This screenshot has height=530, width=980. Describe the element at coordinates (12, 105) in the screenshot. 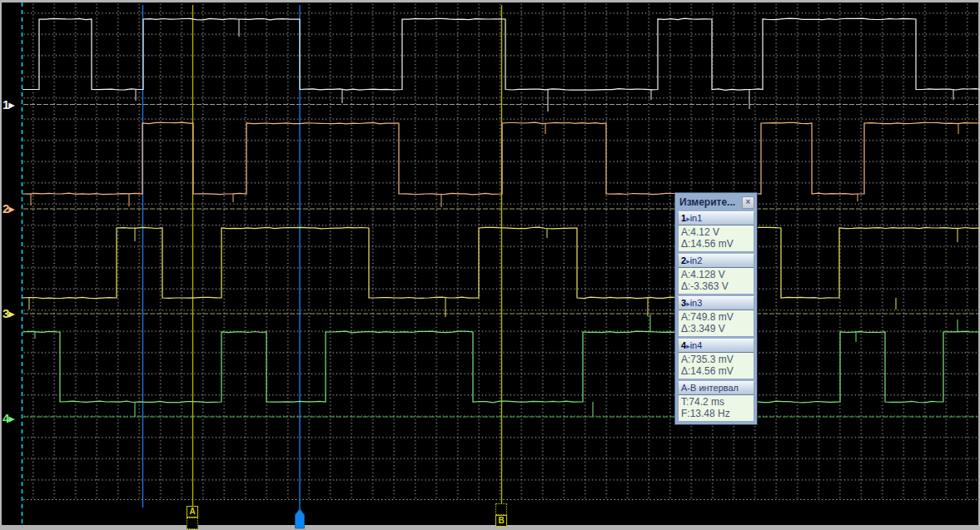

I see `channel-1-marker: 1▸` at that location.